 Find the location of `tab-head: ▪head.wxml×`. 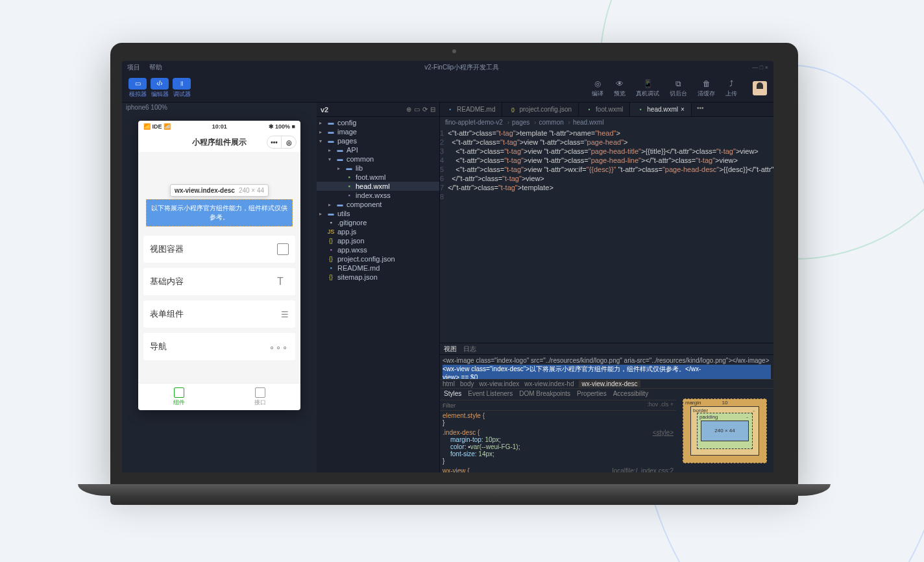

tab-head: ▪head.wxml× is located at coordinates (661, 109).